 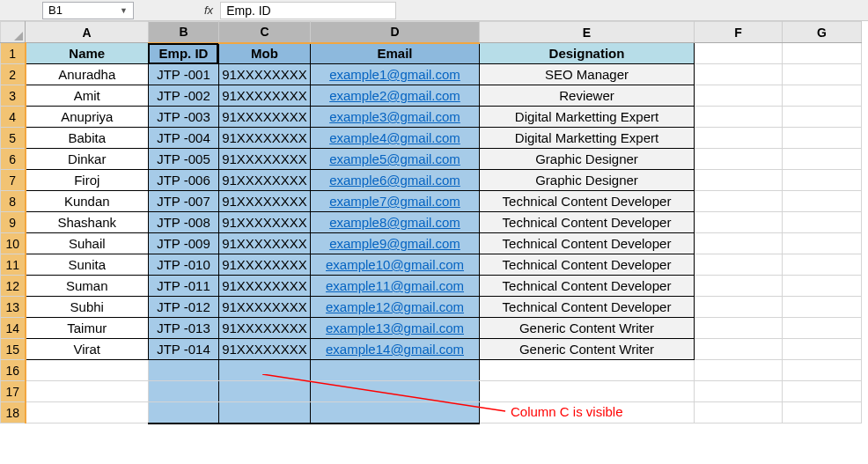 What do you see at coordinates (395, 33) in the screenshot?
I see `col-head-D: D` at bounding box center [395, 33].